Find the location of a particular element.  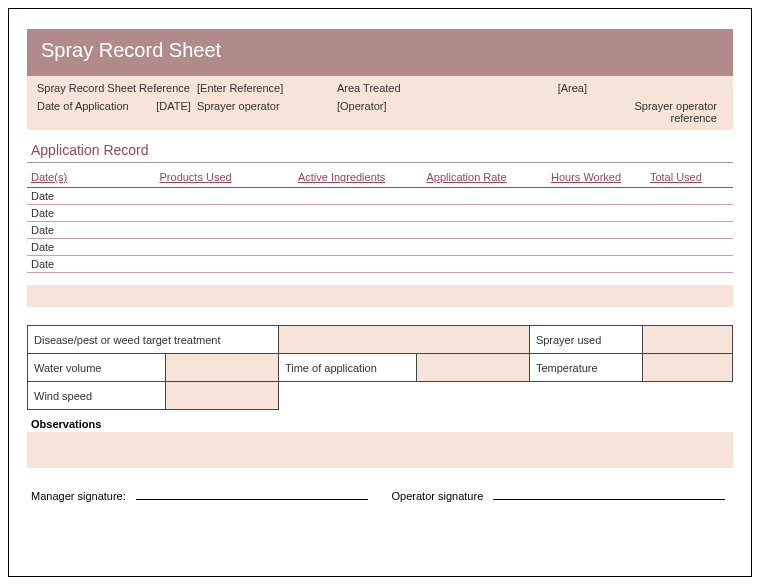

col-date: Date(s) is located at coordinates (96, 177).